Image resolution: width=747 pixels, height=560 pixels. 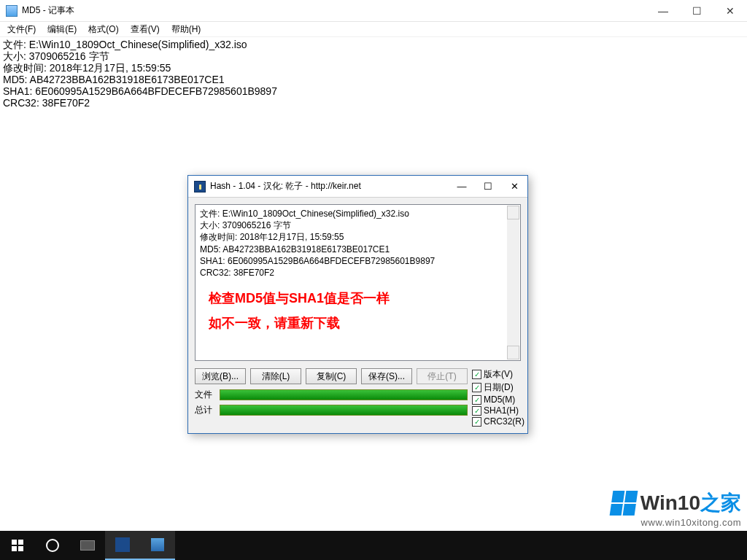 I want to click on taskbar, so click(x=374, y=545).